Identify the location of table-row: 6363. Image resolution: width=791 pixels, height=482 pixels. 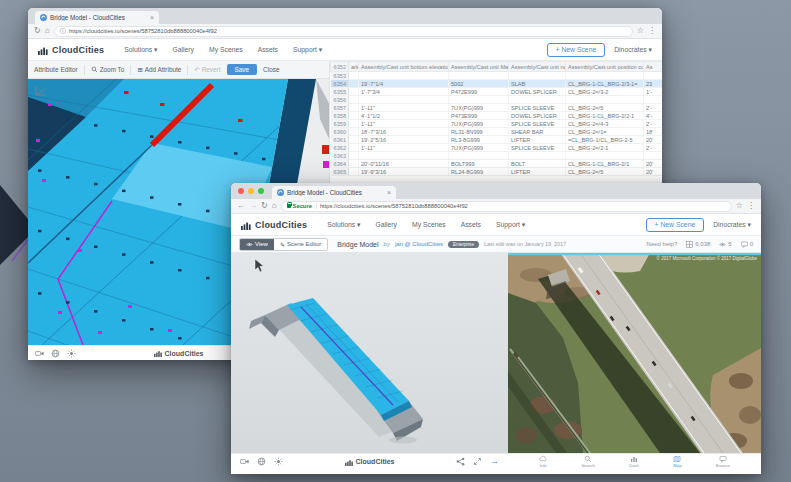
(497, 156).